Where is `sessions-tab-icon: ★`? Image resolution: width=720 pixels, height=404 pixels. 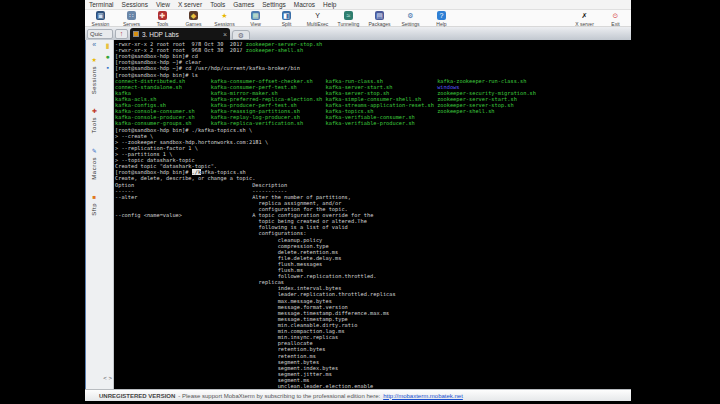
sessions-tab-icon: ★ is located at coordinates (94, 60).